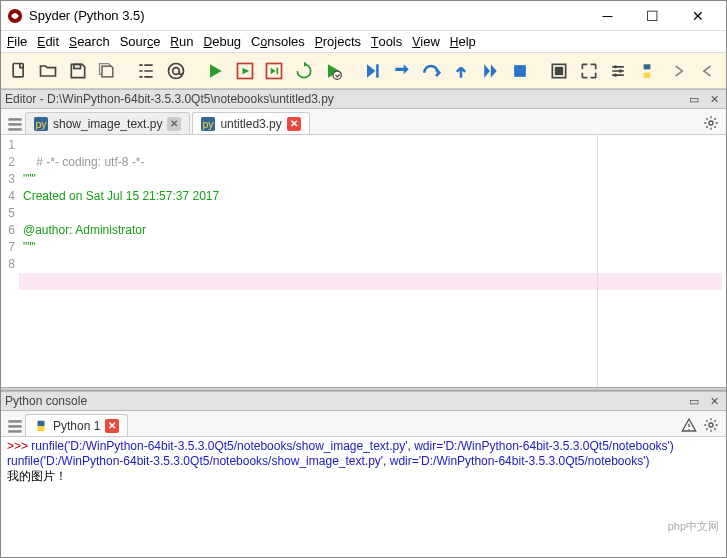 The height and width of the screenshot is (558, 727). Describe the element at coordinates (352, 446) in the screenshot. I see `console-line: runfile('D:/WinPython-64bit-3.5.3.0Qt5/n…` at that location.